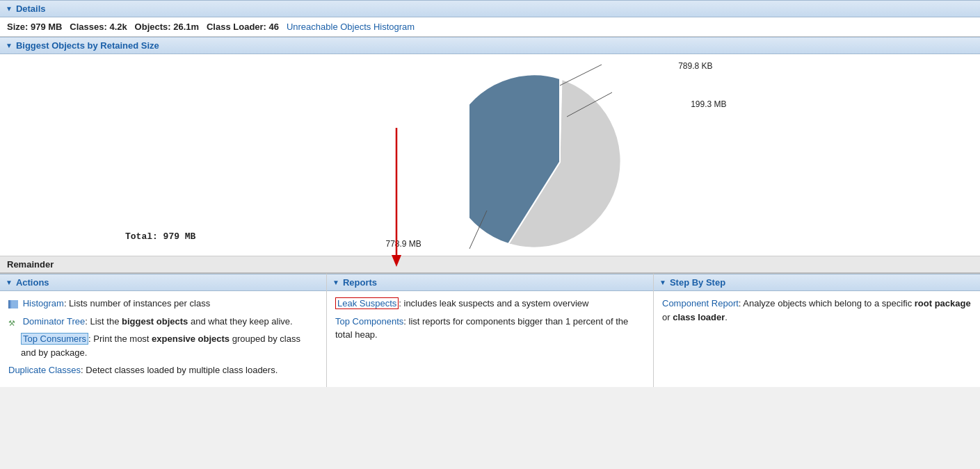  I want to click on actions-column: ▼ Actions Histogram: Lists number of ins…, so click(163, 331).